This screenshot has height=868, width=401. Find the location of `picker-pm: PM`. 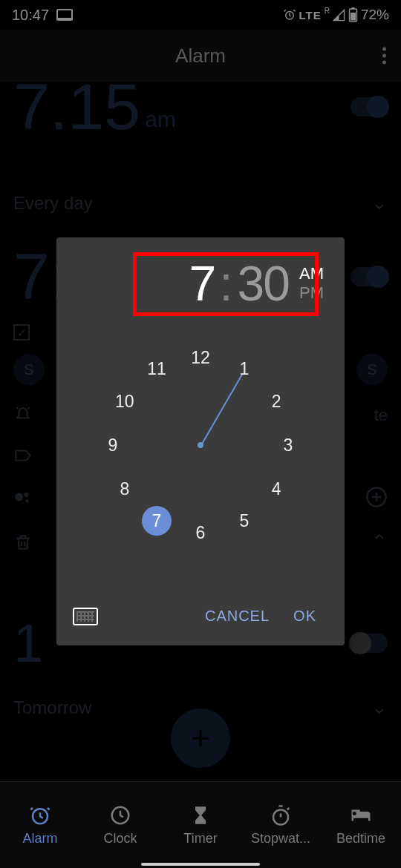

picker-pm: PM is located at coordinates (312, 293).